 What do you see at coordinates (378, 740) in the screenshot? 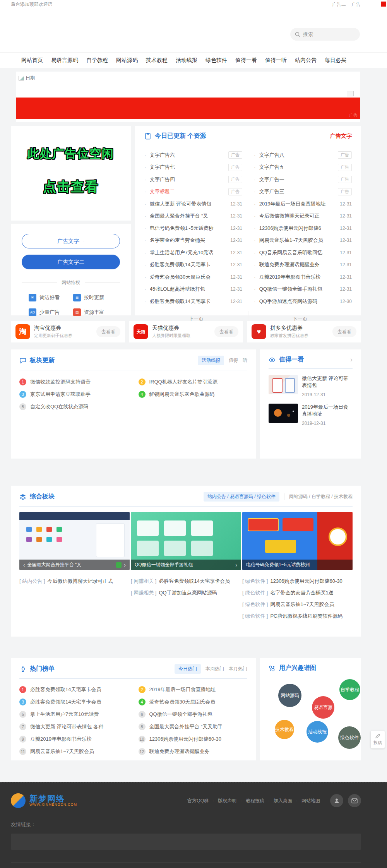
I see `submit-post-button: 投稿` at bounding box center [378, 740].